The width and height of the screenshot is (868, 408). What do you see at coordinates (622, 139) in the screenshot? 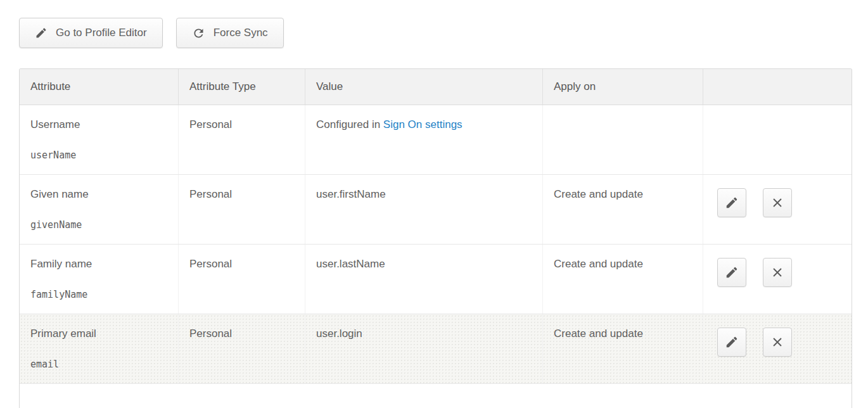
I see `apply-on-cell` at bounding box center [622, 139].